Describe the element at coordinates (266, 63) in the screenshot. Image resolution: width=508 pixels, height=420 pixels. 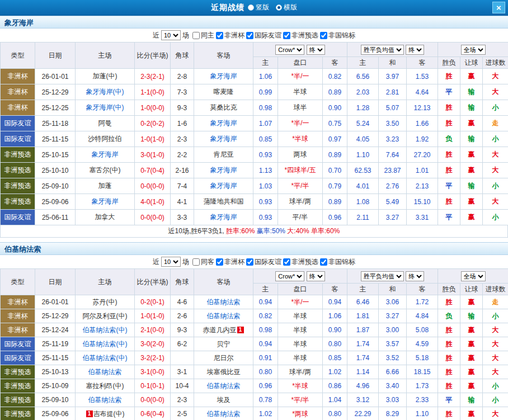
I see `col-odds-home: 主` at that location.